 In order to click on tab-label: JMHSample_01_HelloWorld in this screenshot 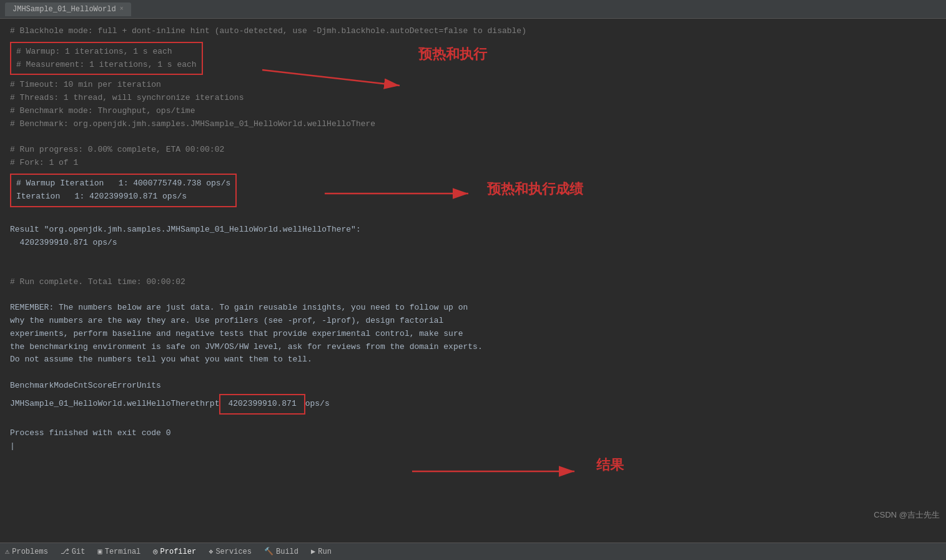, I will do `click(64, 9)`.